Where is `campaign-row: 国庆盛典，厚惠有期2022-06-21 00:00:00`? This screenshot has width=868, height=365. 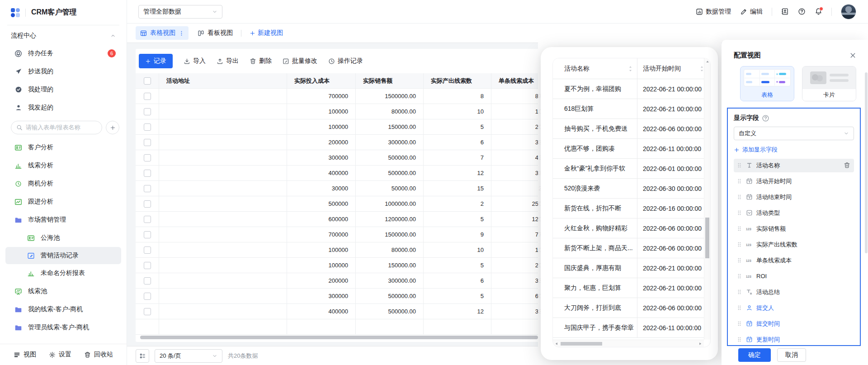 campaign-row: 国庆盛典，厚惠有期2022-06-21 00:00:00 is located at coordinates (632, 268).